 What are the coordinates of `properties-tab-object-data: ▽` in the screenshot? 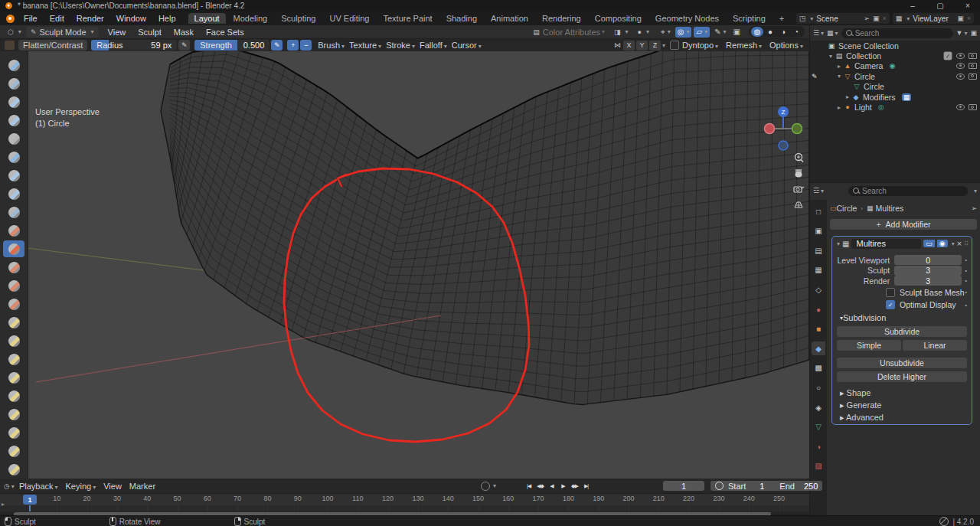 It's located at (818, 427).